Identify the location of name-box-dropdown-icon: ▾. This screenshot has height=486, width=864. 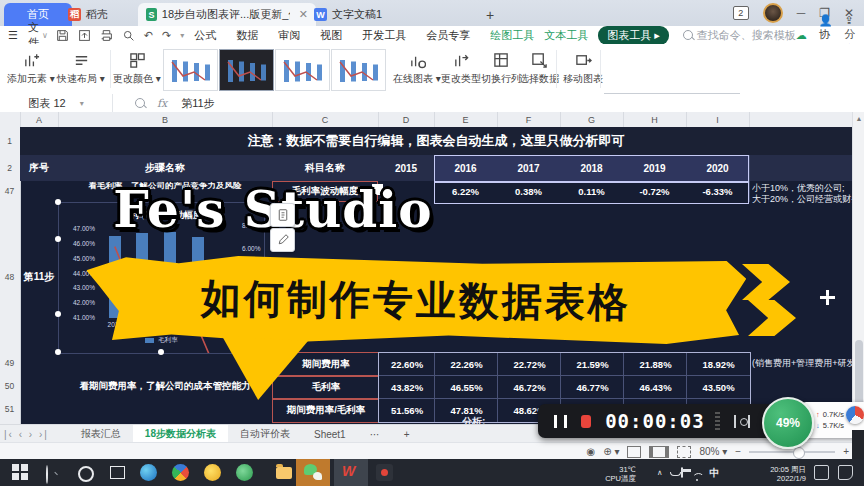
(82, 104).